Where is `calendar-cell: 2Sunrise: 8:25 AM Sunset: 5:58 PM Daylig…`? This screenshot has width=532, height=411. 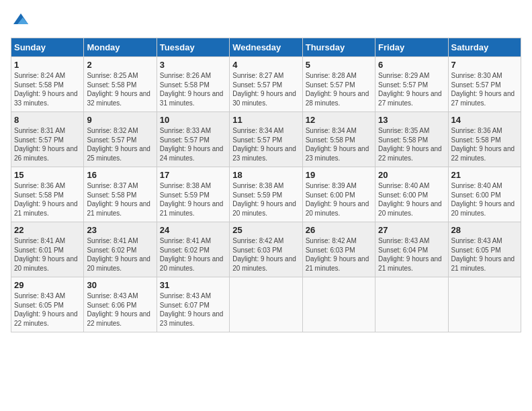 calendar-cell: 2Sunrise: 8:25 AM Sunset: 5:58 PM Daylig… is located at coordinates (120, 85).